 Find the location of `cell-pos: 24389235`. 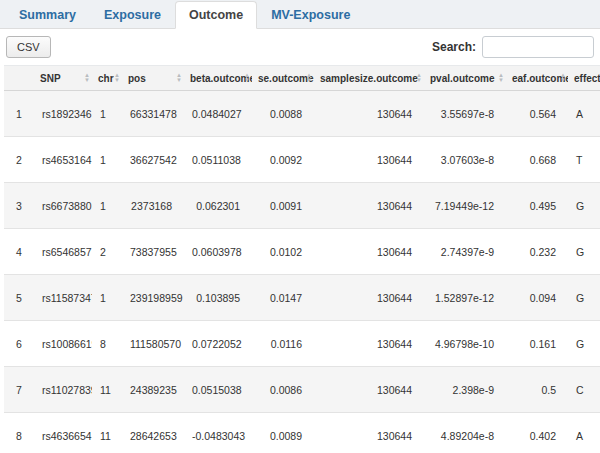

cell-pos: 24389235 is located at coordinates (153, 390).